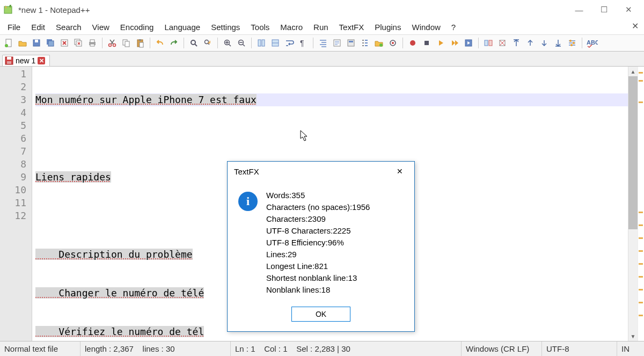  Describe the element at coordinates (426, 27) in the screenshot. I see `menu-window: Window` at that location.